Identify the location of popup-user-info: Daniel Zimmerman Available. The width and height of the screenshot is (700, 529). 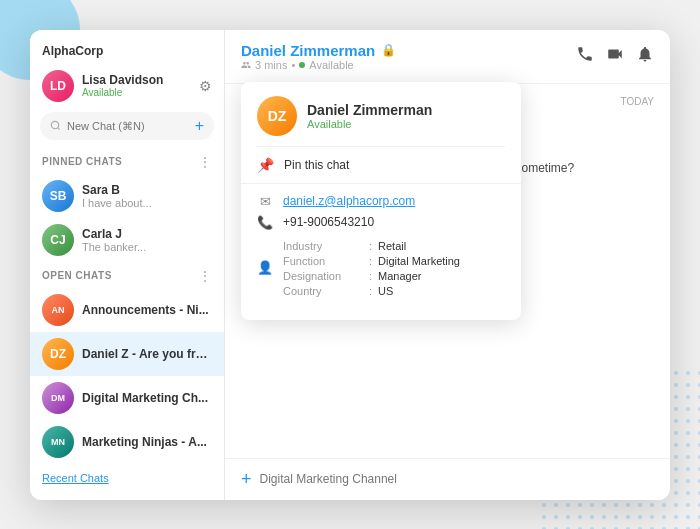
(370, 116).